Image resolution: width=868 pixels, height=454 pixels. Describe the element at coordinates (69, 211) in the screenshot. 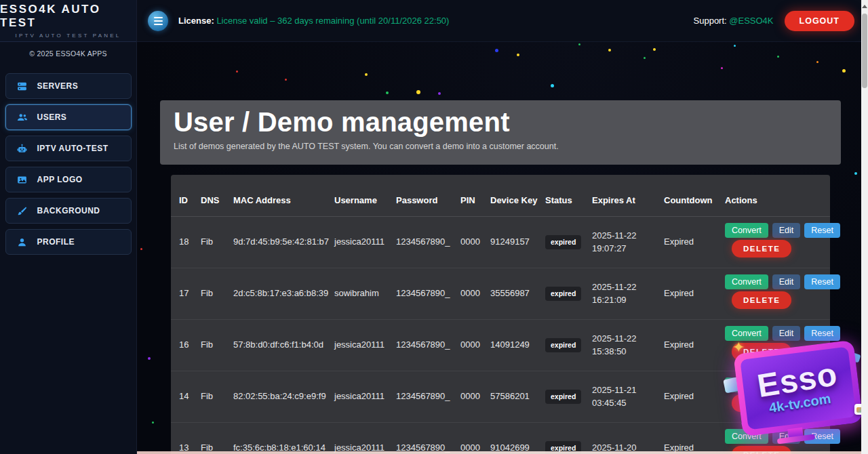

I see `sidebar-item-label: BACKGROUND` at that location.